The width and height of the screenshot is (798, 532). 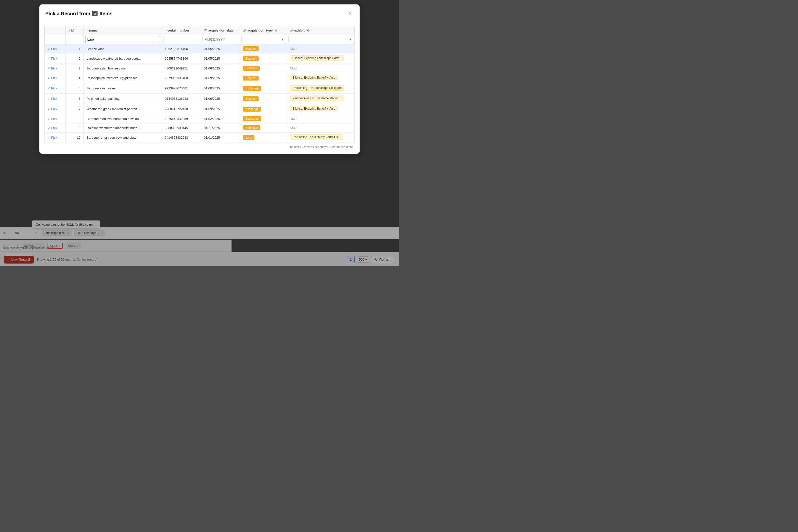 I want to click on link-icon-1: 🔗, so click(x=245, y=31).